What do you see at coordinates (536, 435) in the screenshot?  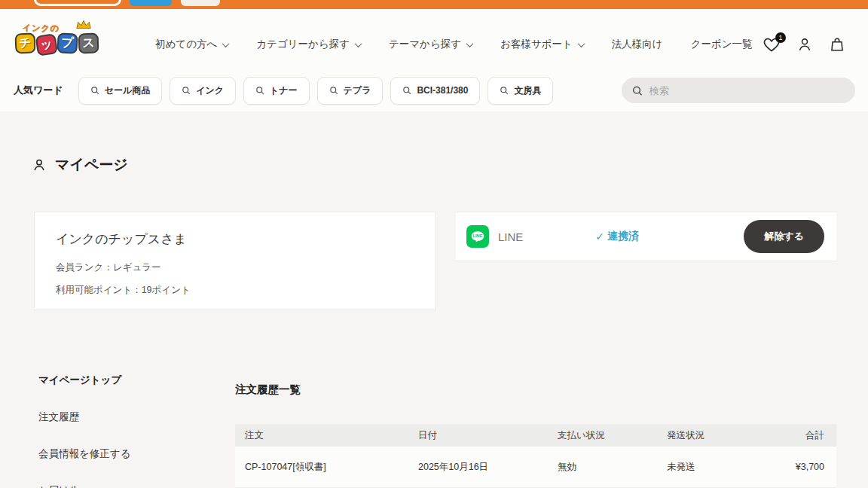 I see `order-history-section: 注文履歴一覧 注文 日付 支払い状況 発送状況 合計 CP-107047[領収書…` at bounding box center [536, 435].